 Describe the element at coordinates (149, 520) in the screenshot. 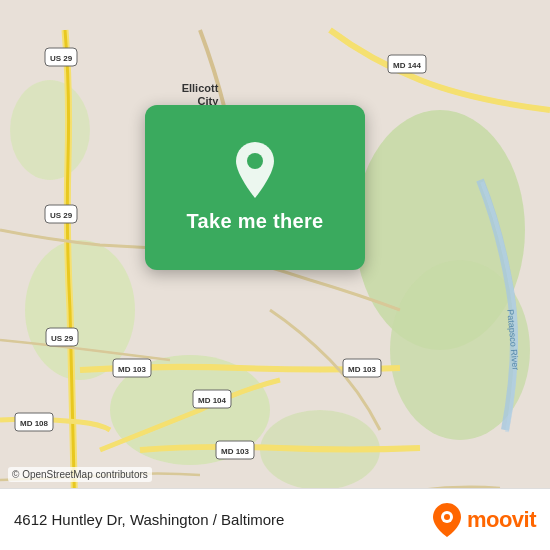

I see `address-text: 4612 Huntley Dr, Washington / Baltimore` at that location.